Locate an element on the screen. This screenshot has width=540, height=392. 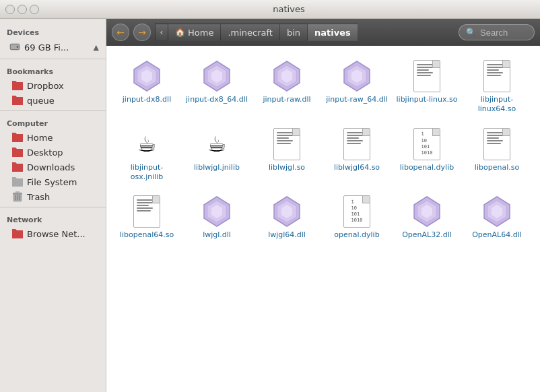
sidebar-item-queue: queue is located at coordinates (53, 100).